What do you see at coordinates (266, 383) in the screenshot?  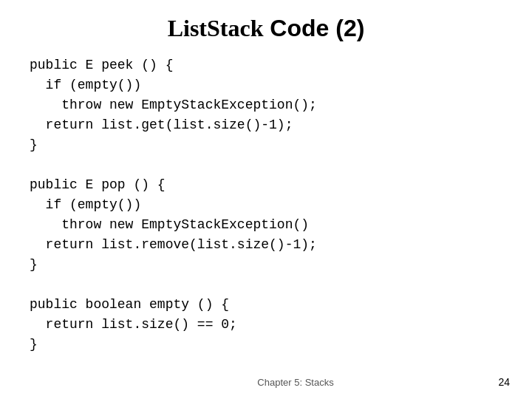 I see `slide-footer: Chapter 5: Stacks 24` at bounding box center [266, 383].